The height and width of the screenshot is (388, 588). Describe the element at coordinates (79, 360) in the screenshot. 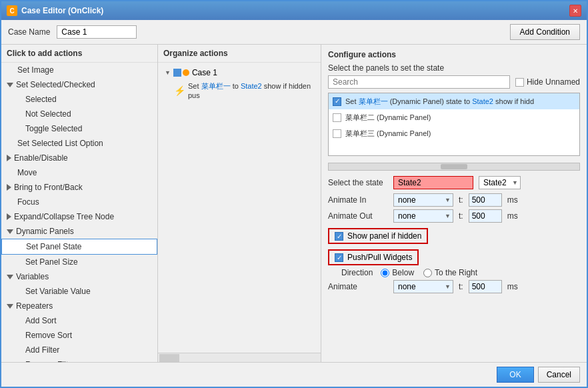

I see `list-item-remove-filter: Remove Filter` at that location.